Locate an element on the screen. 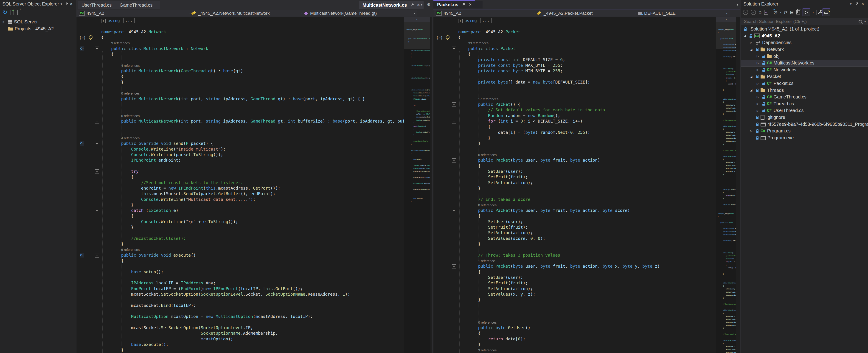 This screenshot has height=353, width=868. minimap: namespace _4945_A2.Packet{ public class … is located at coordinates (726, 187).